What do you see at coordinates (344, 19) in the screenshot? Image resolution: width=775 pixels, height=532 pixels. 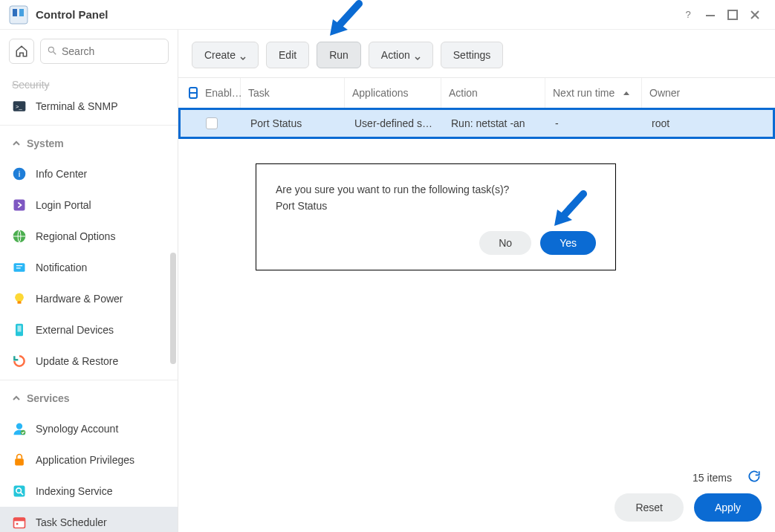 I see `annotation-arrow-run` at bounding box center [344, 19].